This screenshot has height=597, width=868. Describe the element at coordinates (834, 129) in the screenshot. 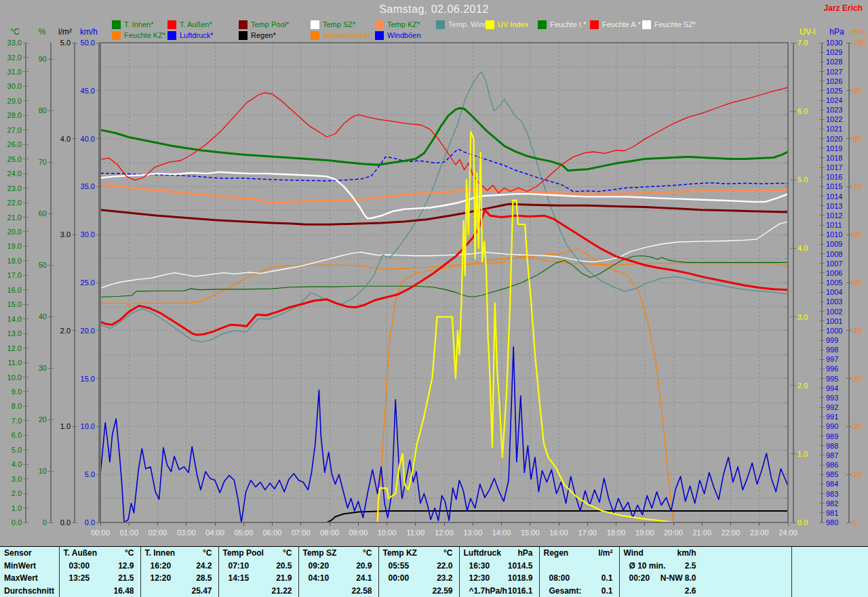

I see `svg-text: 1021` at that location.